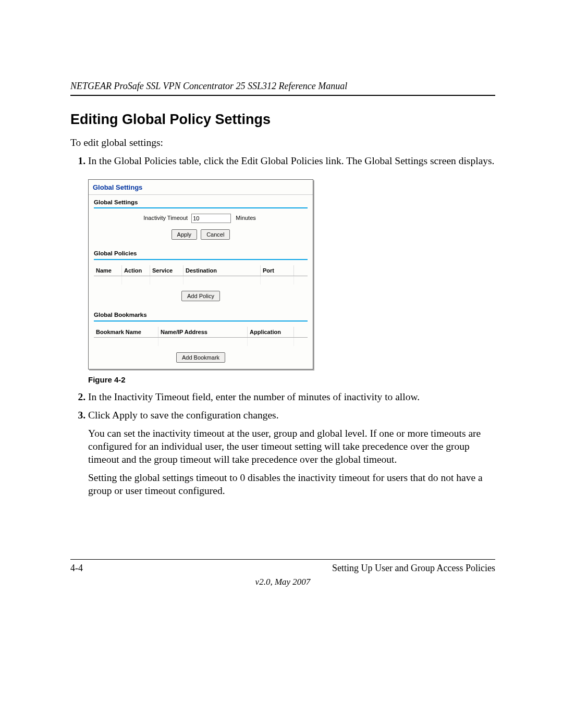  I want to click on doc-version: v2.0, May 2007, so click(283, 582).